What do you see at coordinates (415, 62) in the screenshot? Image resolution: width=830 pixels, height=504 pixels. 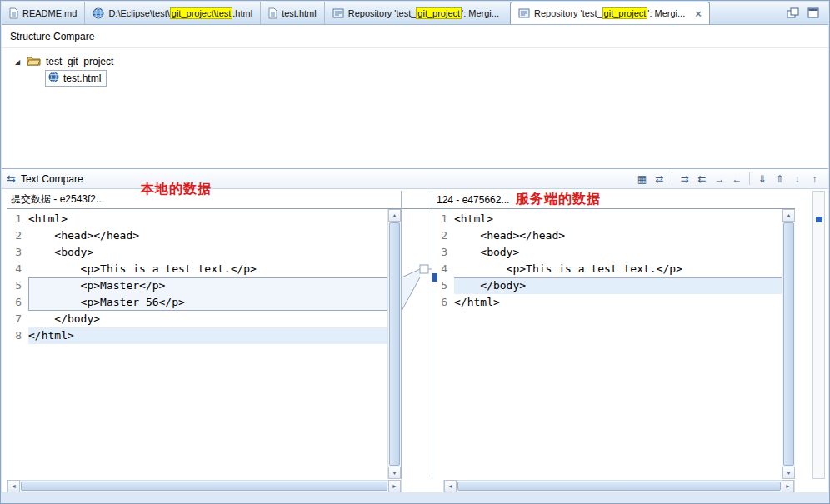 I see `tree-item-project: ◢ test_git_project` at bounding box center [415, 62].